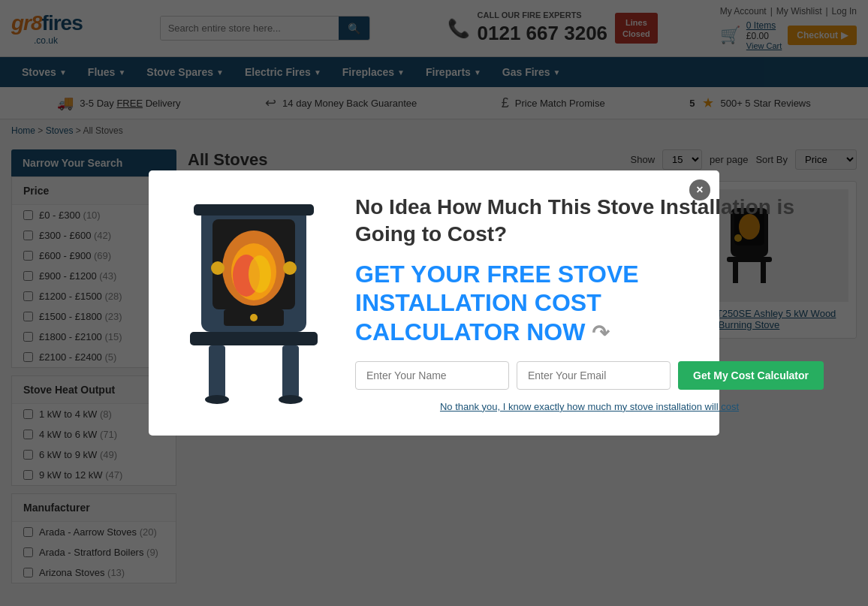  Describe the element at coordinates (254, 303) in the screenshot. I see `modal-stove-image` at that location.